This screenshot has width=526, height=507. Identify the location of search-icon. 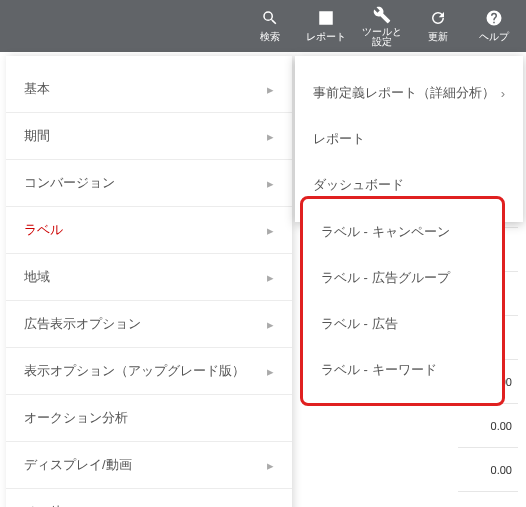
(270, 18).